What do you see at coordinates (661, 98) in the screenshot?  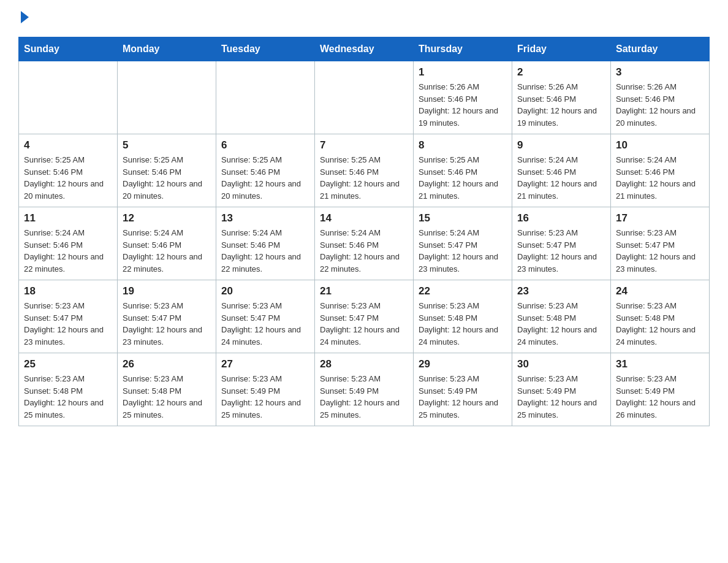 I see `calendar-day-cell: 3Sunrise: 5:26 AMSunset: 5:46 PMDaylight…` at bounding box center [661, 98].